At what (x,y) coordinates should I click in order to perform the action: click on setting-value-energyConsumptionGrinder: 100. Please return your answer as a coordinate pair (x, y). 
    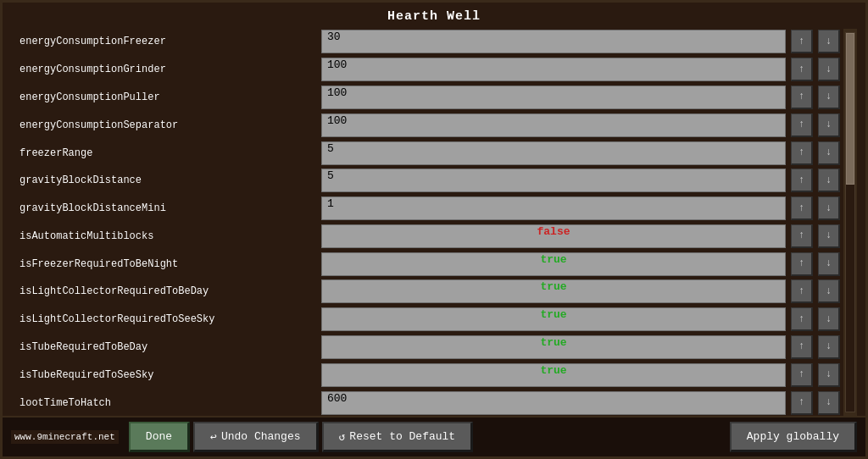
    Looking at the image, I should click on (554, 69).